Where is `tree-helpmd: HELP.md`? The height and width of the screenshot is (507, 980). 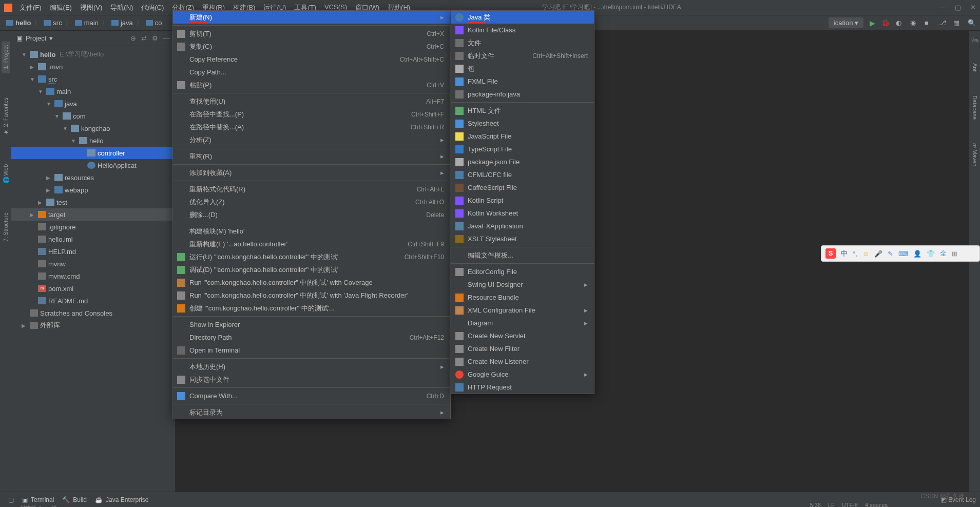
tree-helpmd: HELP.md is located at coordinates (93, 251).